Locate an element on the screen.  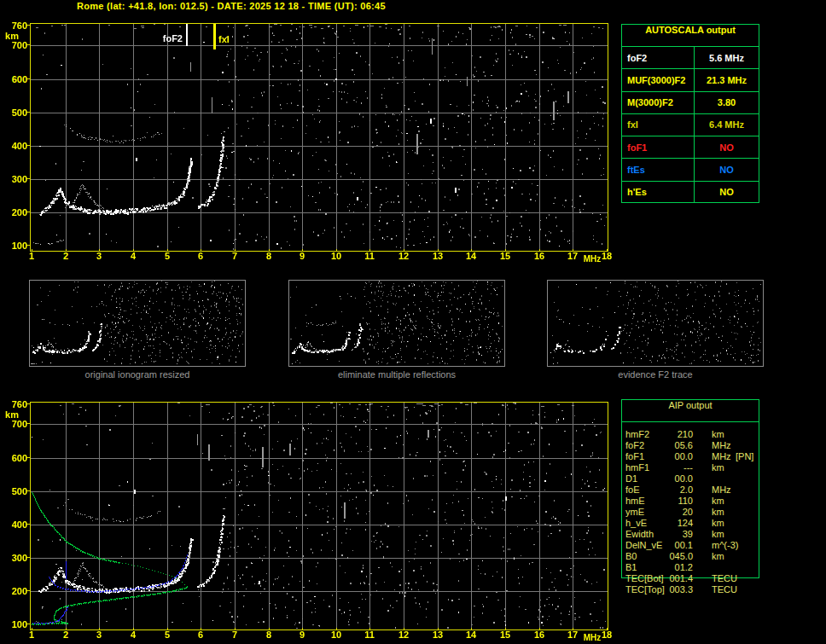
x-axis-tick-label: 7 is located at coordinates (235, 256).